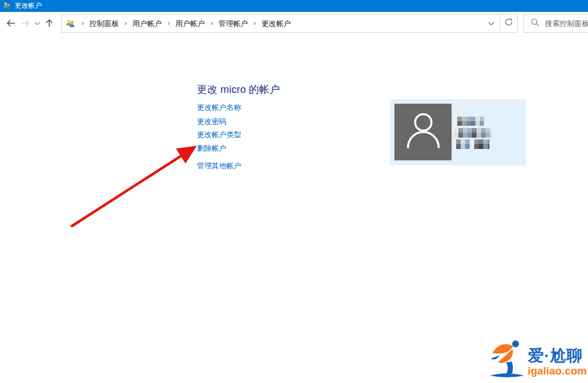 This screenshot has width=588, height=383. Describe the element at coordinates (219, 135) in the screenshot. I see `link-change-account-type: 更改帐户类型` at that location.